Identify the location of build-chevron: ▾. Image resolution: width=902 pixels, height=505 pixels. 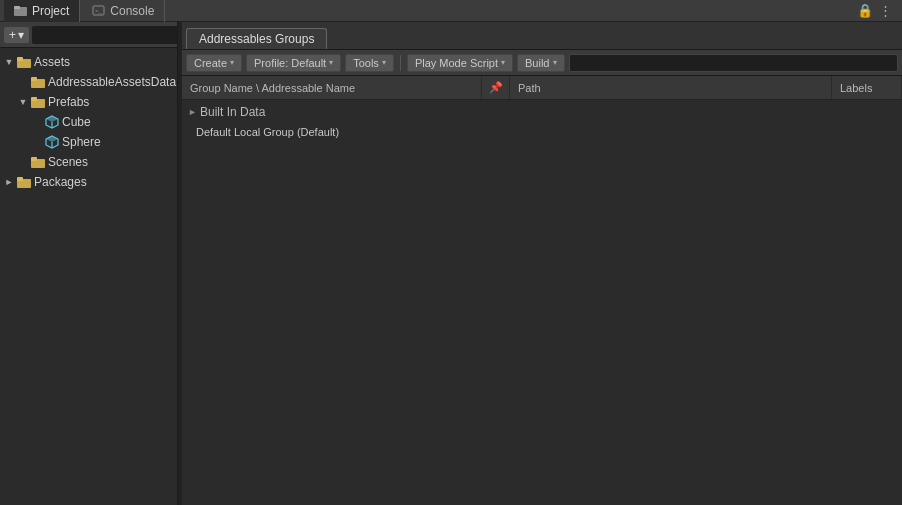
(555, 62).